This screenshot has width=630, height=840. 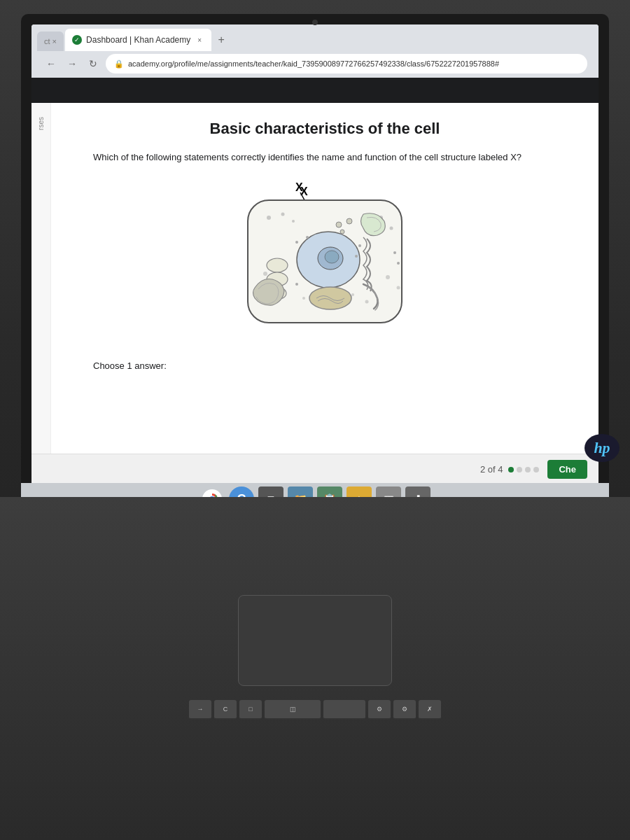 What do you see at coordinates (405, 710) in the screenshot?
I see `key-settings2: ⚙` at bounding box center [405, 710].